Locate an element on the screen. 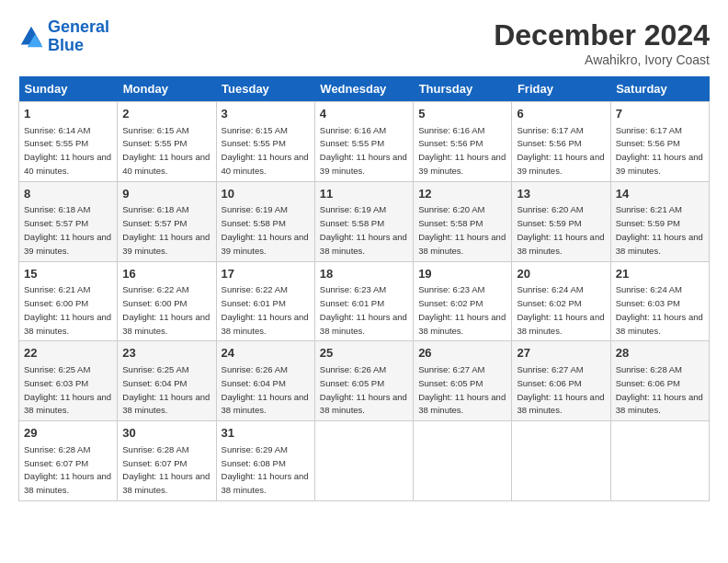  weekday-header: Tuesday is located at coordinates (265, 89).